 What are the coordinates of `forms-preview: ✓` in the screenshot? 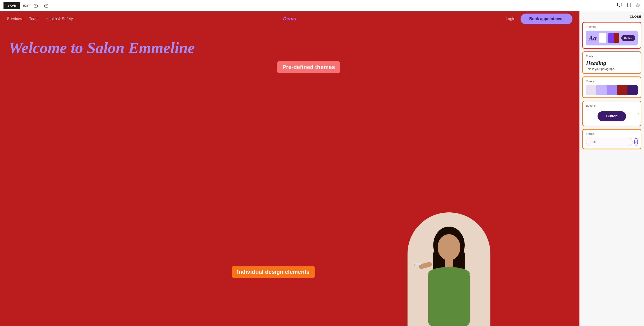 It's located at (612, 142).